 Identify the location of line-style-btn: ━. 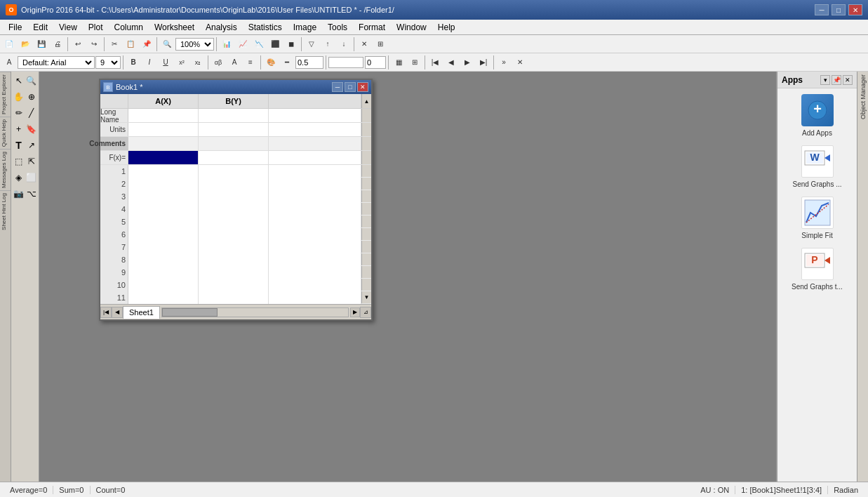
(287, 62).